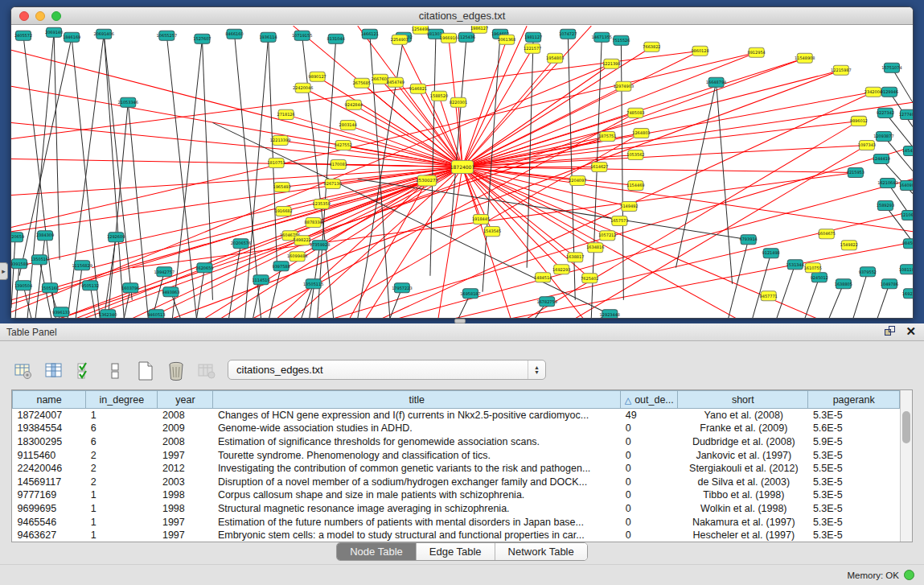  Describe the element at coordinates (170, 292) in the screenshot. I see `graph-node: 9493863` at that location.